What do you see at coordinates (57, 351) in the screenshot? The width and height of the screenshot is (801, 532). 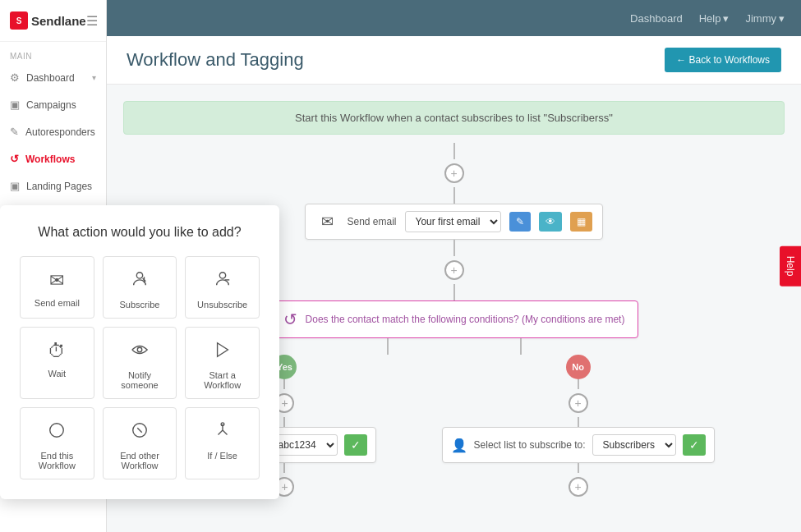 I see `wait-icon: ⏱` at bounding box center [57, 351].